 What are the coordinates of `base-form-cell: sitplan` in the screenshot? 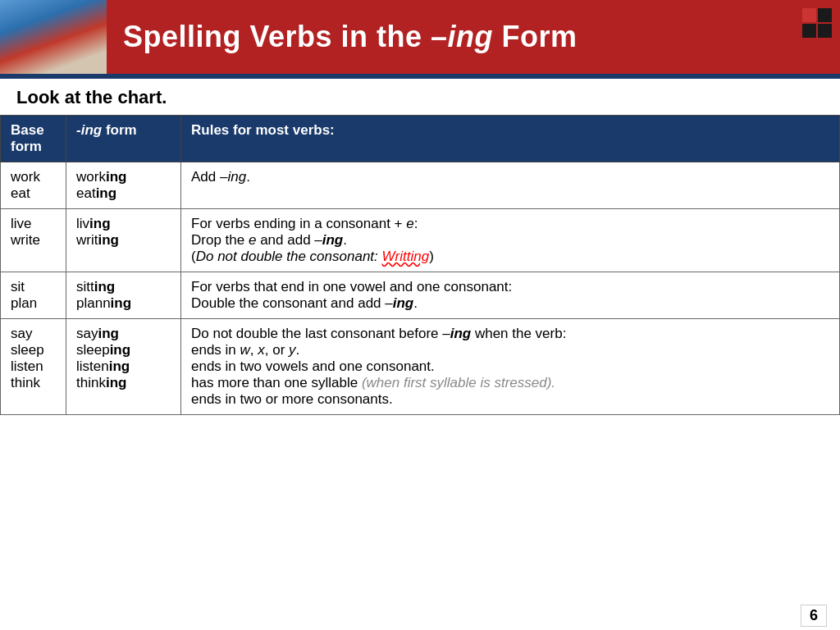 It's located at (34, 295).